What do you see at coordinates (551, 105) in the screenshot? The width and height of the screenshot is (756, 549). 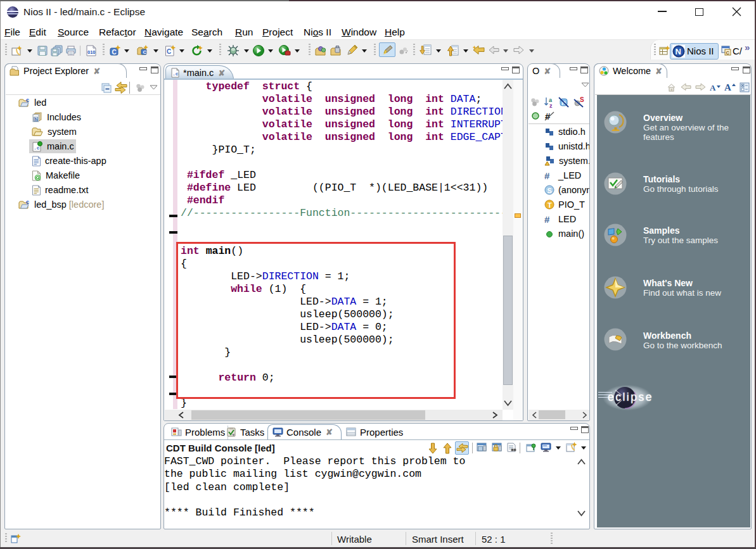 I see `svg-text: z` at bounding box center [551, 105].